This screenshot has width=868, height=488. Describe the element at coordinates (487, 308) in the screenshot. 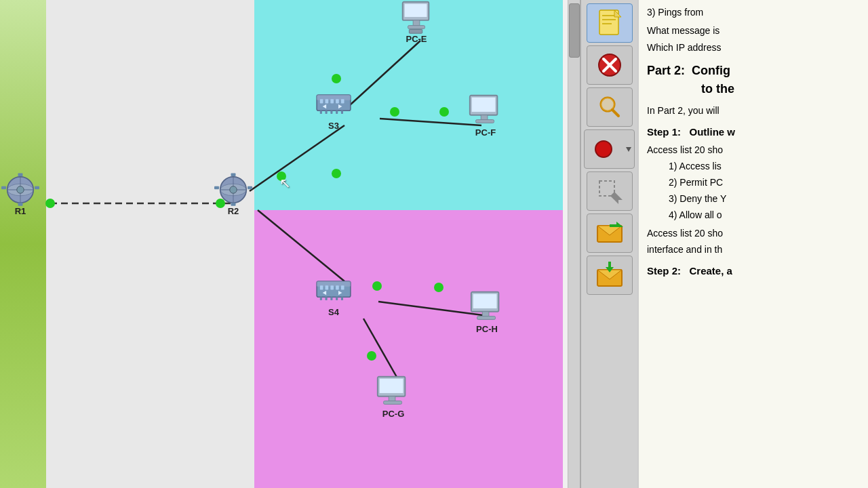

I see `pc-h-icon` at that location.